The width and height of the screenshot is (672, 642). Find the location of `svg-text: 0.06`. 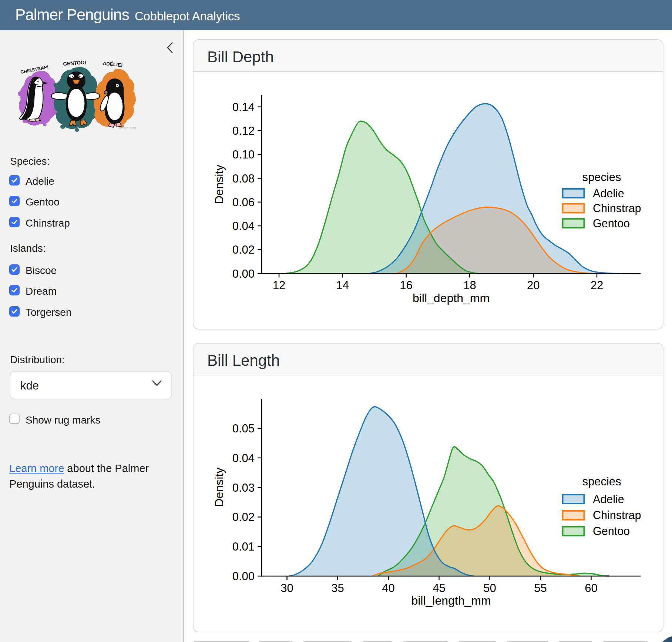

svg-text: 0.06 is located at coordinates (243, 202).